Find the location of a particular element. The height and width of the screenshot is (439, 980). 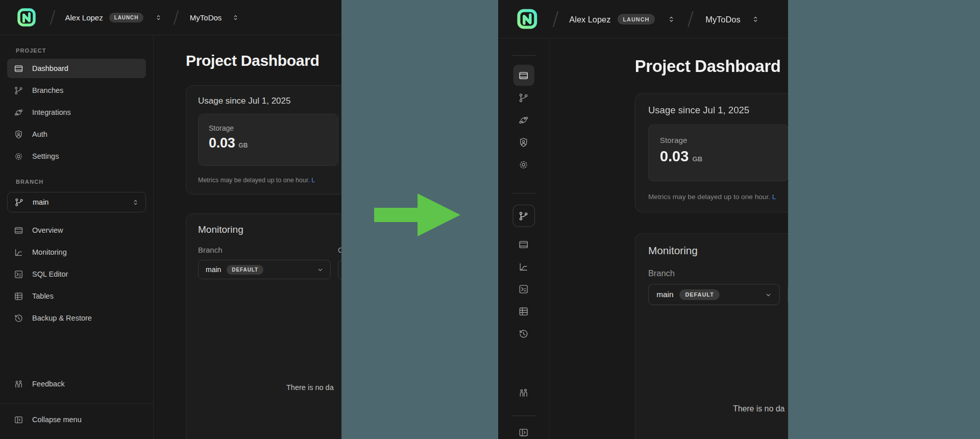

sidebar-item-sql-editor: SQL Editor is located at coordinates (77, 274).